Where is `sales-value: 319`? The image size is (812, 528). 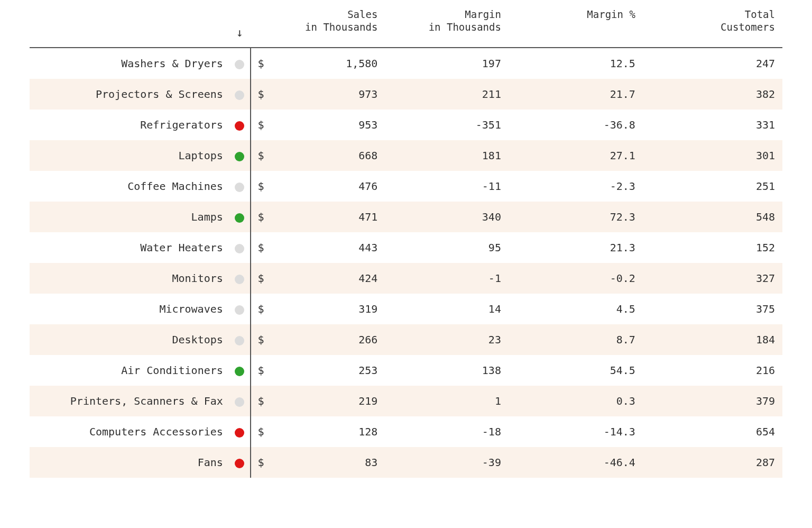
sales-value: 319 is located at coordinates (329, 309).